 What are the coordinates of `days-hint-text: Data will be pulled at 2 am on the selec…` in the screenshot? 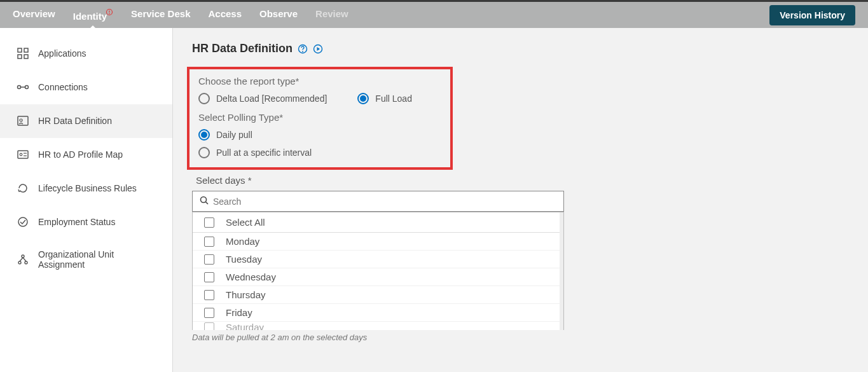 It's located at (378, 337).